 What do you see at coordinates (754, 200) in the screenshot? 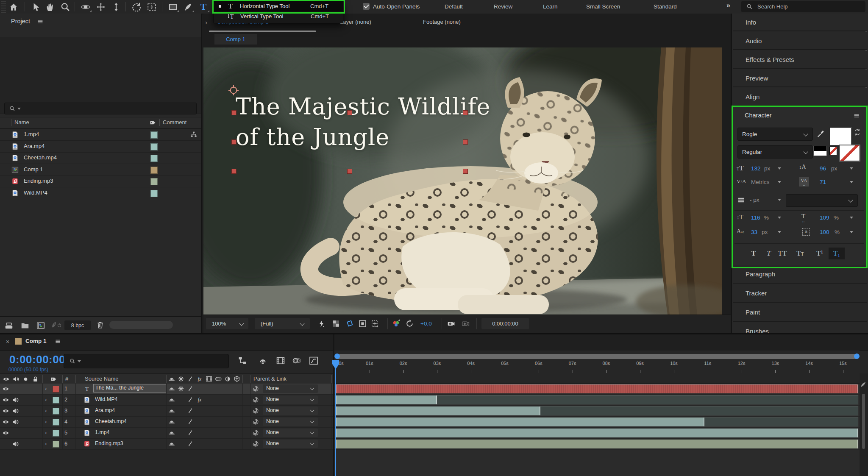
I see `stroke-width-value: - px` at bounding box center [754, 200].